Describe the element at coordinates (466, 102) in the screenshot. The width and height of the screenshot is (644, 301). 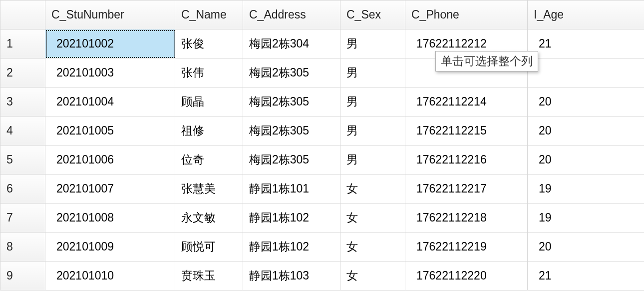
I see `cell-phone: 17622112214` at that location.